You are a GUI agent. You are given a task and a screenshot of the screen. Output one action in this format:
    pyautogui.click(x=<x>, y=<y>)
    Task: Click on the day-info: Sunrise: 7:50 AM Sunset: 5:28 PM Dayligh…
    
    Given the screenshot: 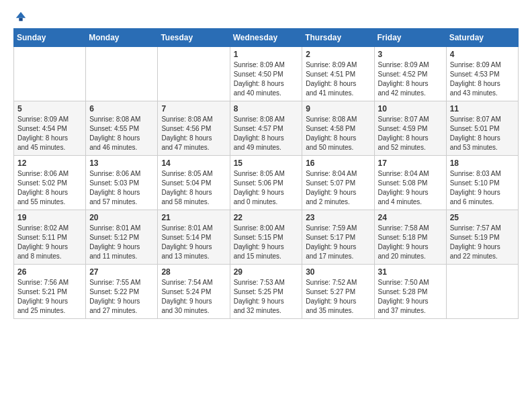 What is the action you would take?
    pyautogui.click(x=410, y=297)
    